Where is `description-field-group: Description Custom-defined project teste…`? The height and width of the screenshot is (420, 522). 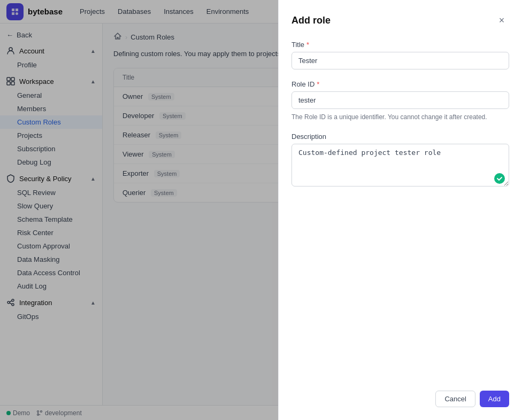 description-field-group: Description Custom-defined project teste… is located at coordinates (400, 160).